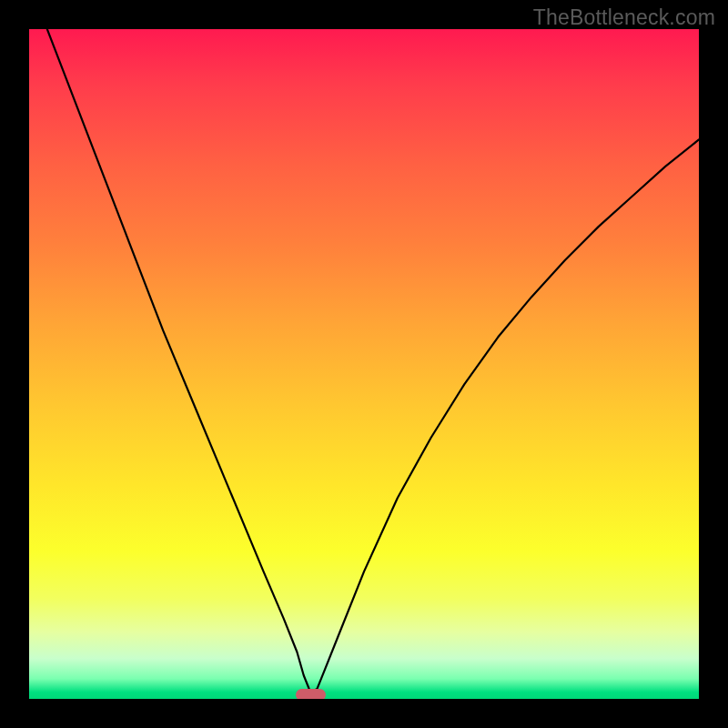  Describe the element at coordinates (311, 693) in the screenshot. I see `minimum-marker` at that location.